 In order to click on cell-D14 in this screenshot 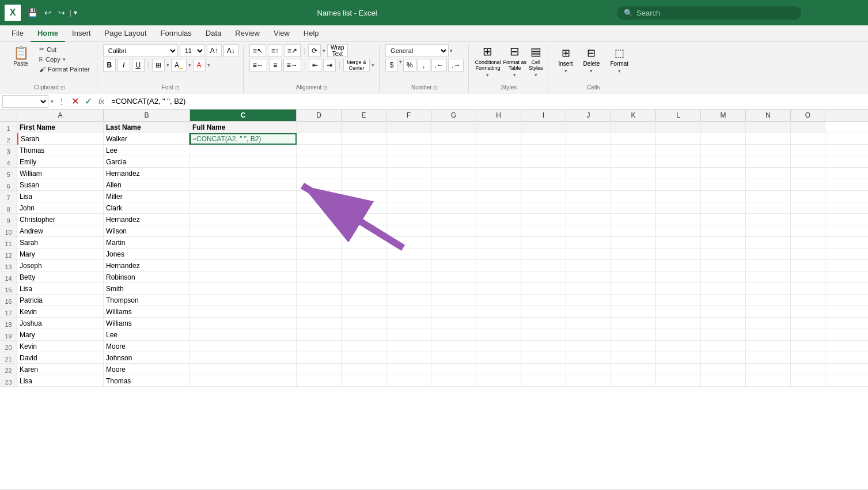, I will do `click(319, 277)`.